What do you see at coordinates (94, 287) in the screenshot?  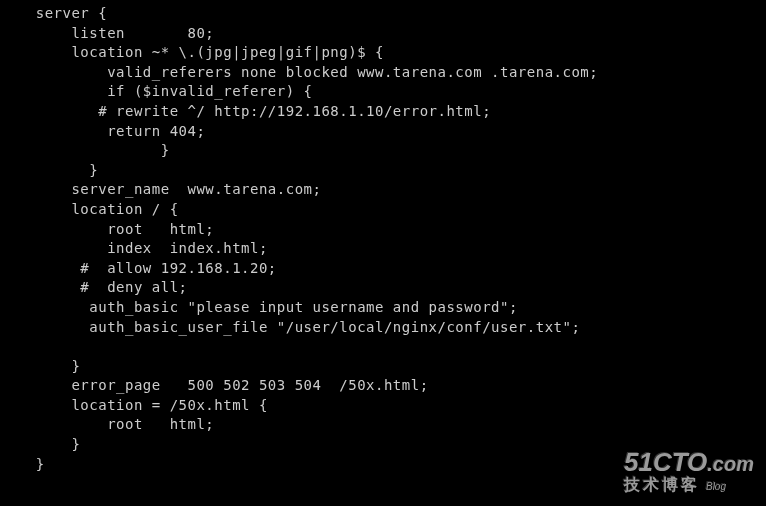 I see `code-line: # deny all;` at bounding box center [94, 287].